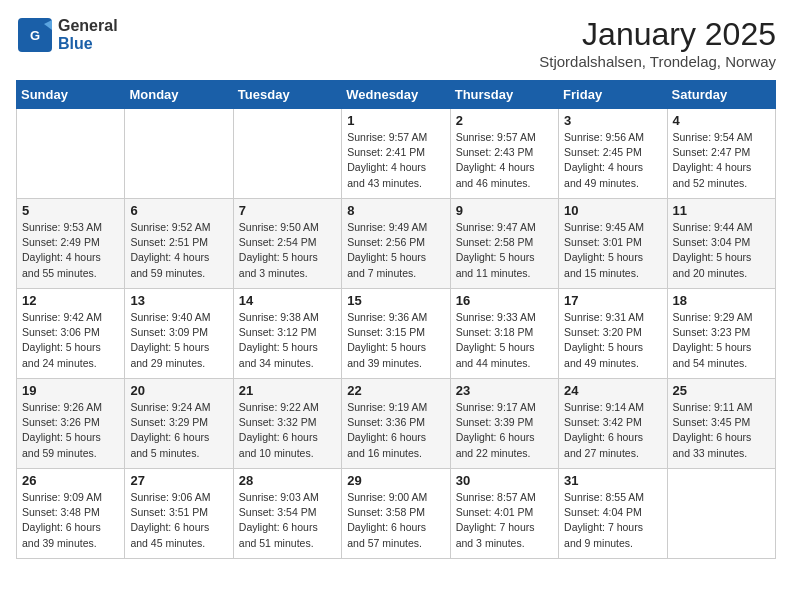  What do you see at coordinates (504, 250) in the screenshot?
I see `day-info: Sunrise: 9:47 AM Sunset: 2:58 PM Dayligh…` at bounding box center [504, 250].